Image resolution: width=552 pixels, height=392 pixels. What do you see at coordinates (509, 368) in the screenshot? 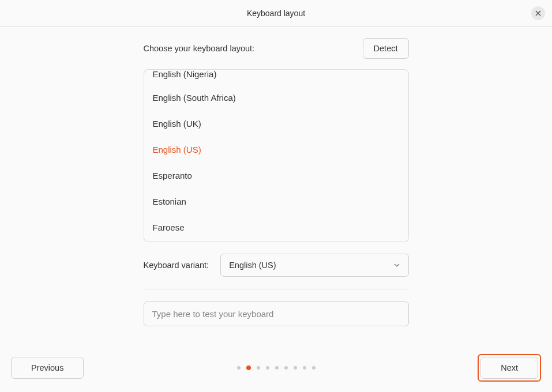
I see `next-button-highlight: Next` at bounding box center [509, 368].